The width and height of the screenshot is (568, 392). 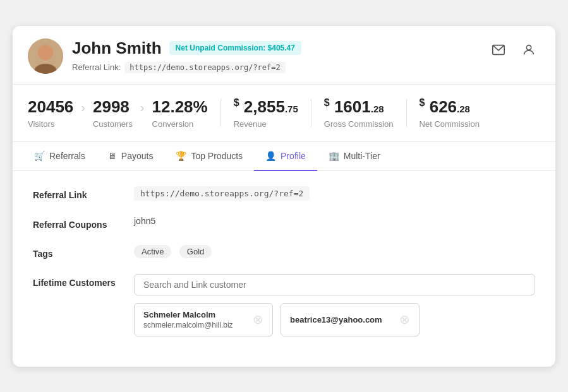 I want to click on stat-net-commission-label: Net Commission, so click(x=450, y=124).